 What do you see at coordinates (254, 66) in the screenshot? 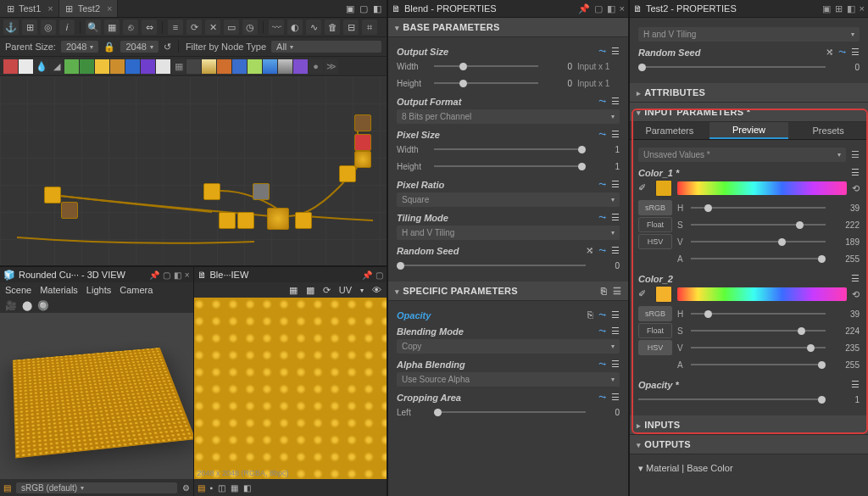
I see `type-green-icon` at bounding box center [254, 66].